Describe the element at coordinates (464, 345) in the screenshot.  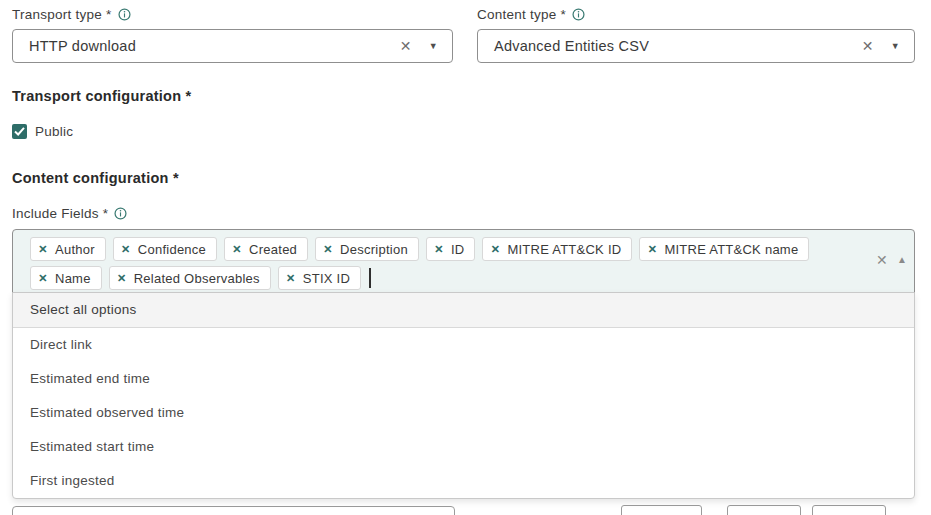
I see `dropdown-option: Direct link` at that location.